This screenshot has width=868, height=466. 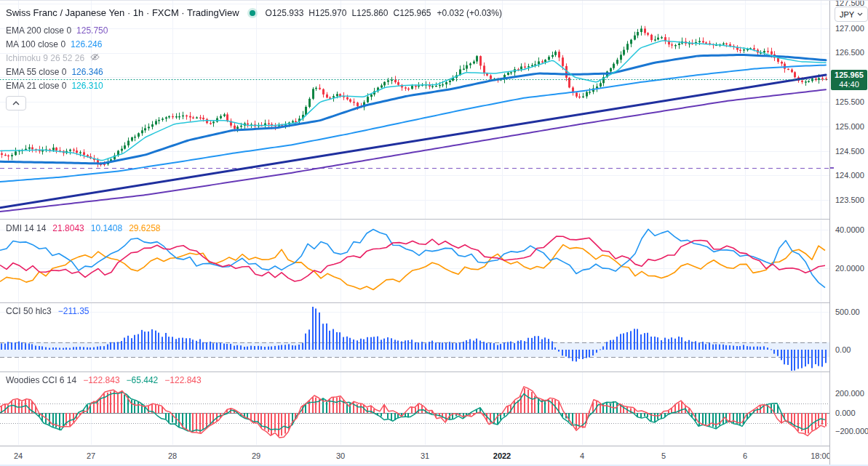 What do you see at coordinates (95, 57) in the screenshot?
I see `eye-off-icon` at bounding box center [95, 57].